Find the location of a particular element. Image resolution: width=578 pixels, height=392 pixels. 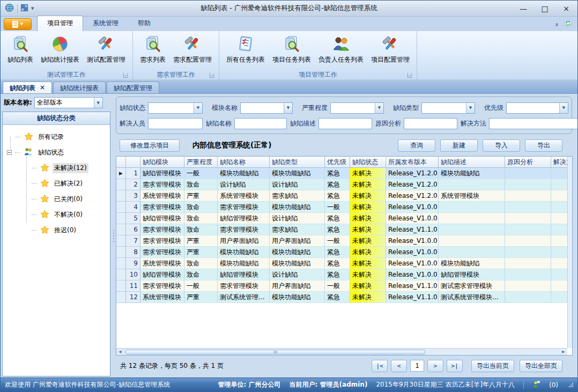

table-row: 8需求管理模块严重模块功能缺陷模块功能缺陷紧急未解决Release_V1.0.0 is located at coordinates (344, 252).